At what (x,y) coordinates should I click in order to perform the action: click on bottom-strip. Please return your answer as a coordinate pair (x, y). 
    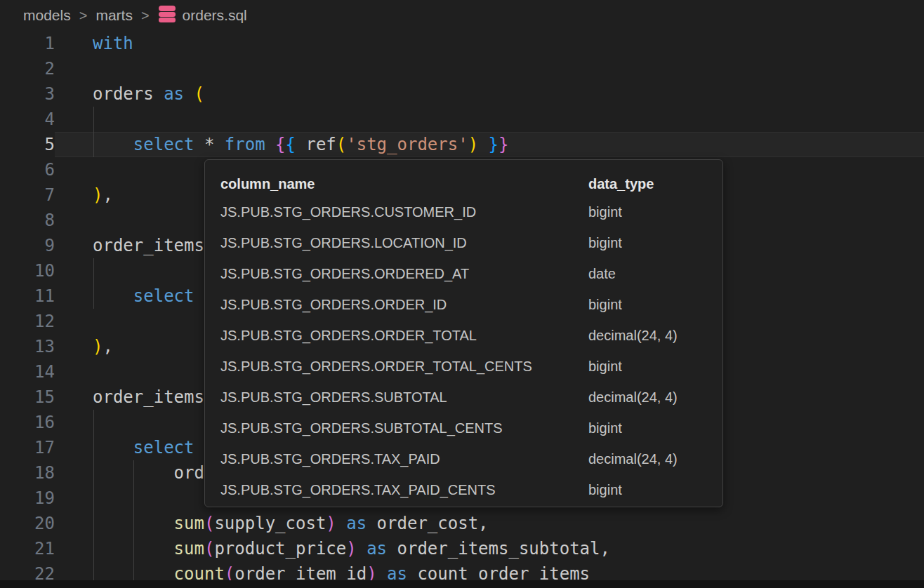
    Looking at the image, I should click on (462, 584).